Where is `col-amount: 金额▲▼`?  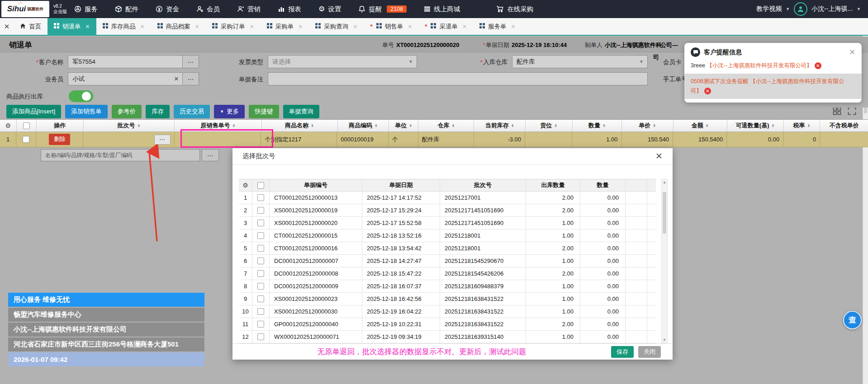
col-amount: 金额▲▼ is located at coordinates (700, 126).